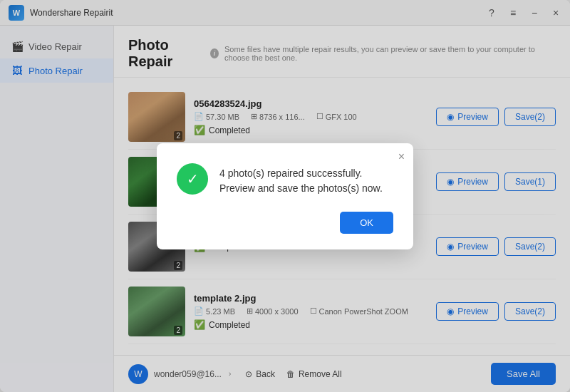  What do you see at coordinates (402, 157) in the screenshot?
I see `modal-close-button: ×` at bounding box center [402, 157].